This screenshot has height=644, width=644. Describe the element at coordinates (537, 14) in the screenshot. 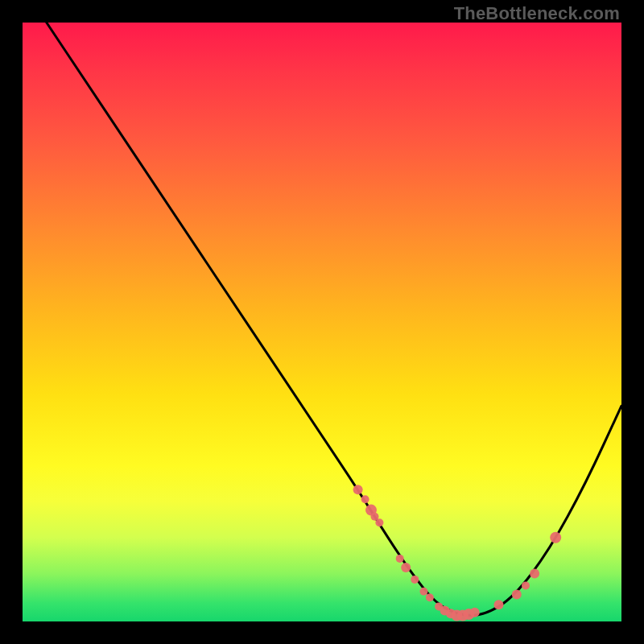

I see `attribution-text: TheBottleneck.com` at that location.